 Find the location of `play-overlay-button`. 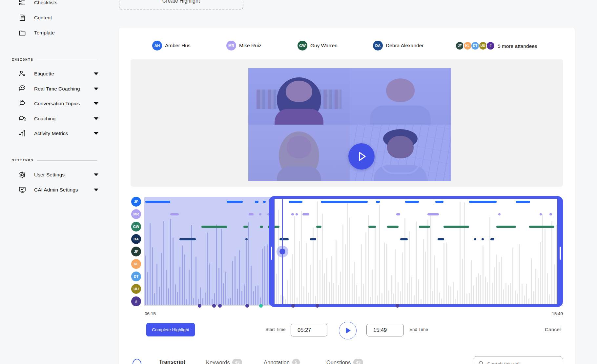

play-overlay-button is located at coordinates (361, 156).